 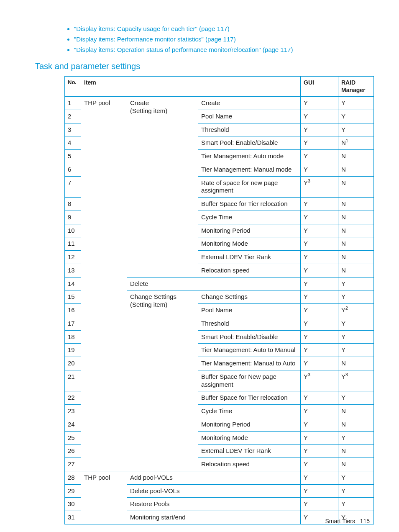 I want to click on cell-no: 13, so click(x=73, y=270).